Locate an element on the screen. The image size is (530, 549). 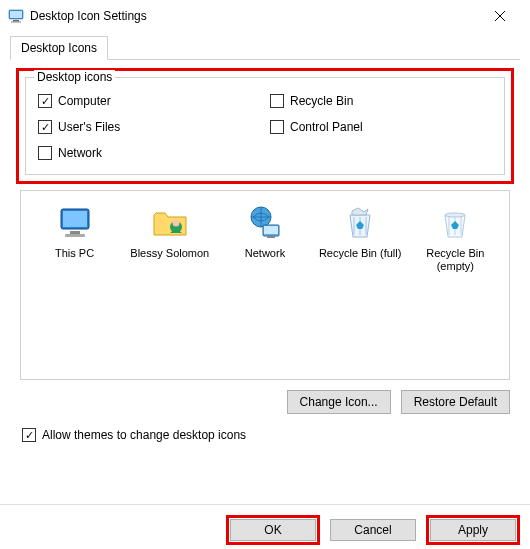
close-button is located at coordinates (500, 16).